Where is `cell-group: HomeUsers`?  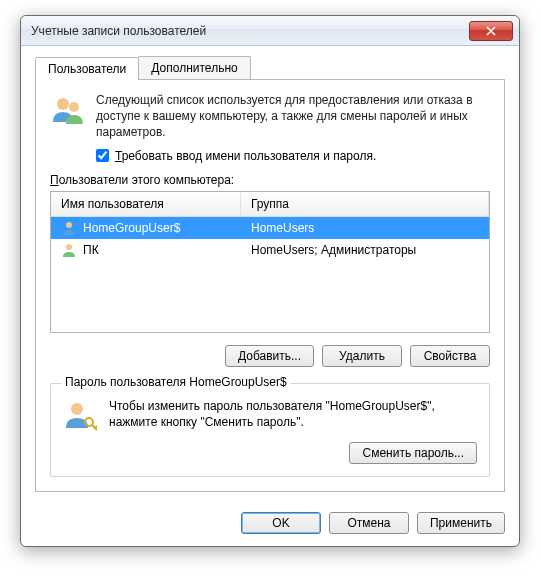 cell-group: HomeUsers is located at coordinates (365, 228).